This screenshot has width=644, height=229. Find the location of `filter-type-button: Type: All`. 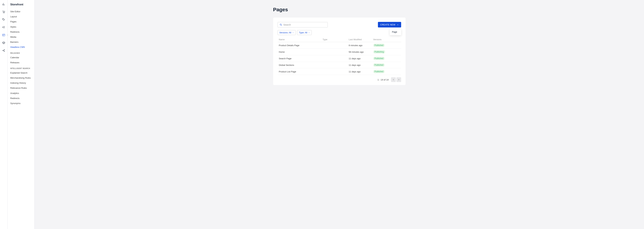

filter-type-button: Type: All is located at coordinates (304, 32).